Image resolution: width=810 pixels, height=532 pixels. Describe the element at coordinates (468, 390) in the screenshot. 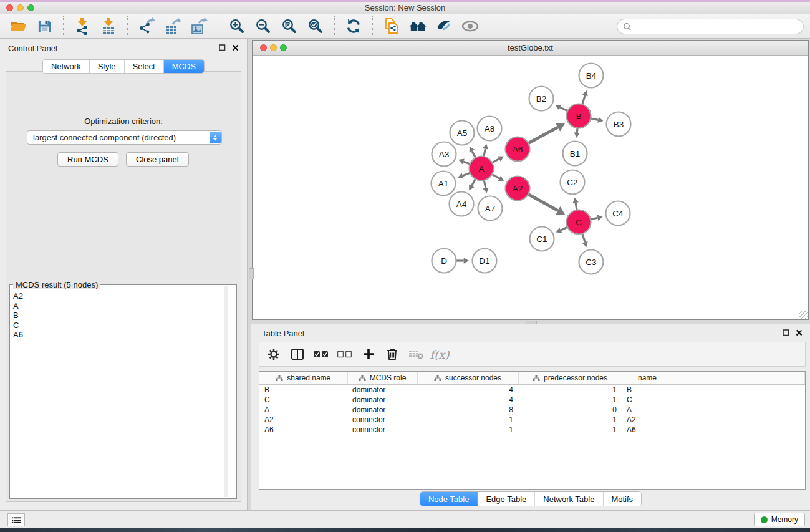

I see `table-cell: 4` at that location.